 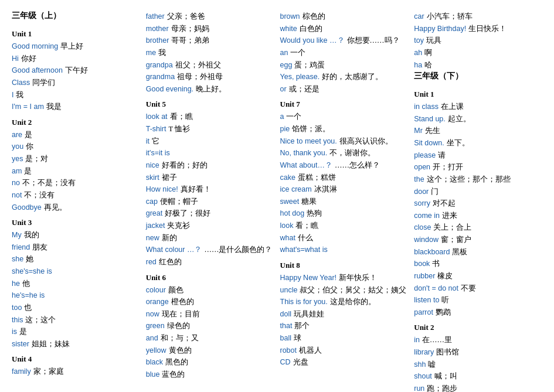 I want to click on cn-translation: 哥哥；弟弟, so click(x=190, y=41).